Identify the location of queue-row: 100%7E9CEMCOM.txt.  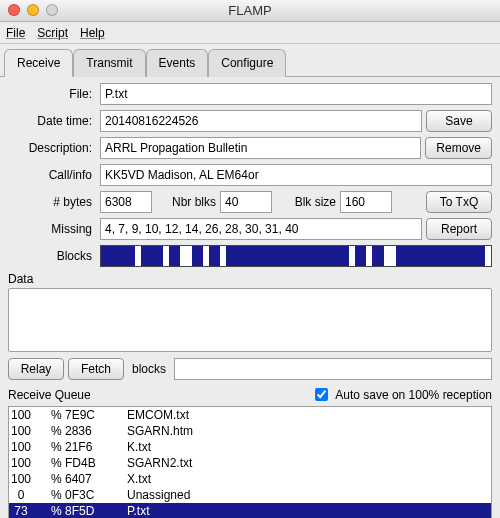
(250, 415).